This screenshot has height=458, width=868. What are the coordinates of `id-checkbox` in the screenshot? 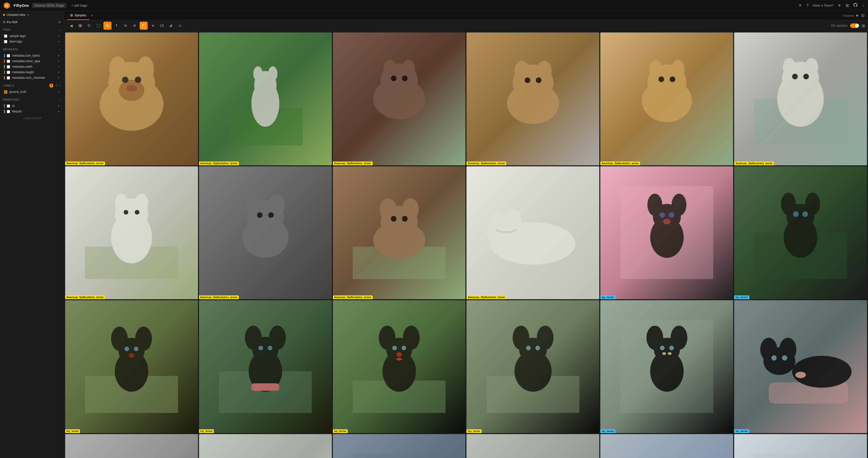 It's located at (8, 106).